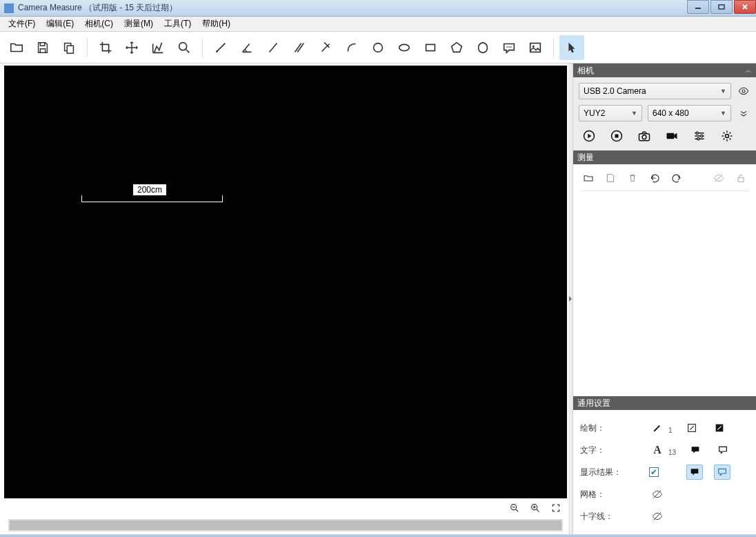  Describe the element at coordinates (665, 465) in the screenshot. I see `settings-panel: 通用设置 绘制： 1 文字： A 13` at that location.